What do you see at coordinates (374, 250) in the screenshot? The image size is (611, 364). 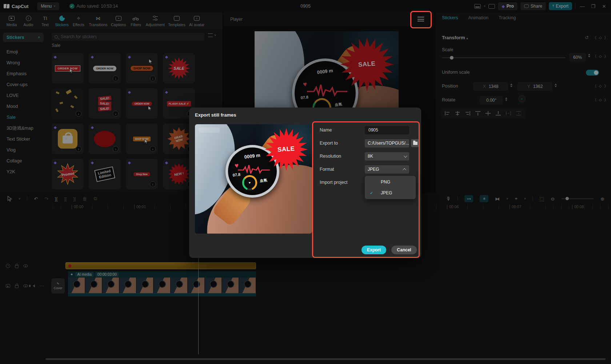 I see `dialog-export-button: Export` at bounding box center [374, 250].